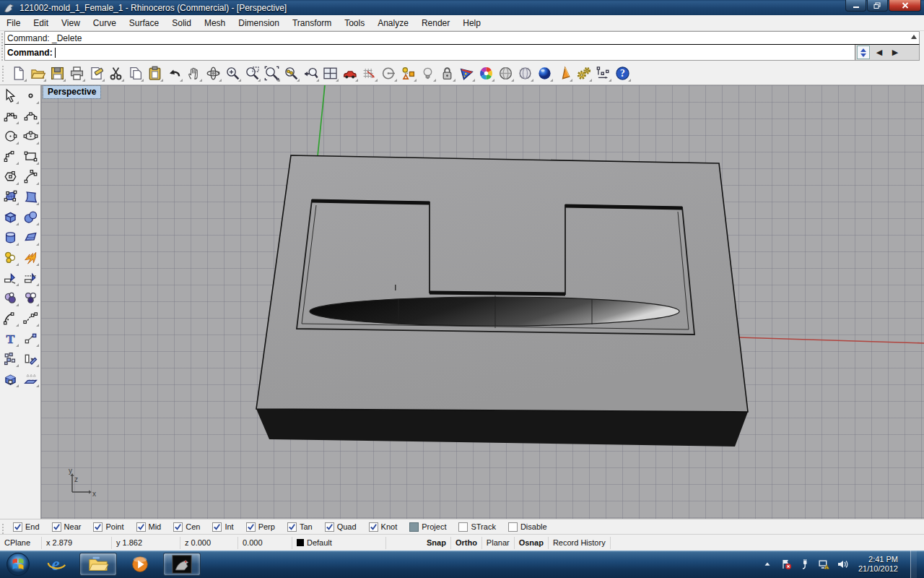 The image size is (924, 578). What do you see at coordinates (513, 527) in the screenshot?
I see `osnap-disable-checkbox` at bounding box center [513, 527].